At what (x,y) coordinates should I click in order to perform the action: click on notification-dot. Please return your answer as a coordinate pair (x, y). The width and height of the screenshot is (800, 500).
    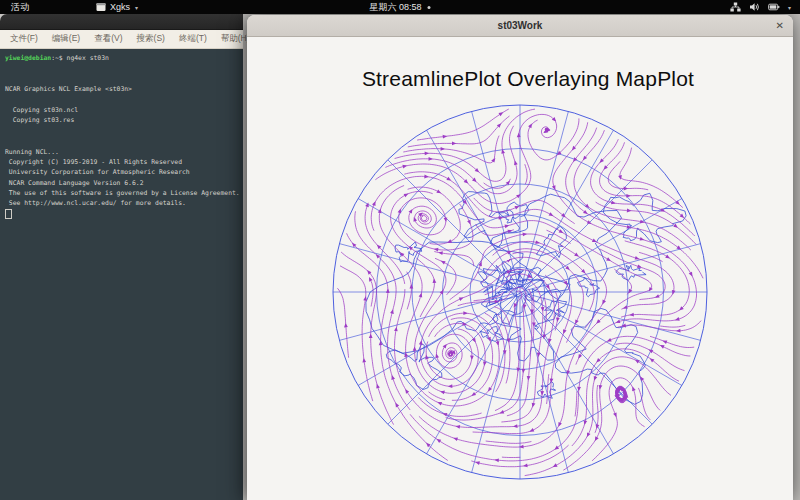
    Looking at the image, I should click on (430, 8).